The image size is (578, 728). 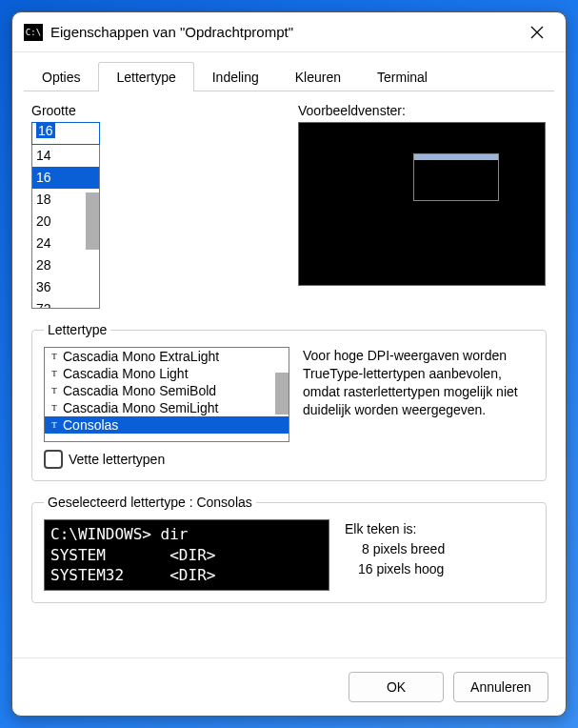 I want to click on size-option: 72, so click(x=66, y=303).